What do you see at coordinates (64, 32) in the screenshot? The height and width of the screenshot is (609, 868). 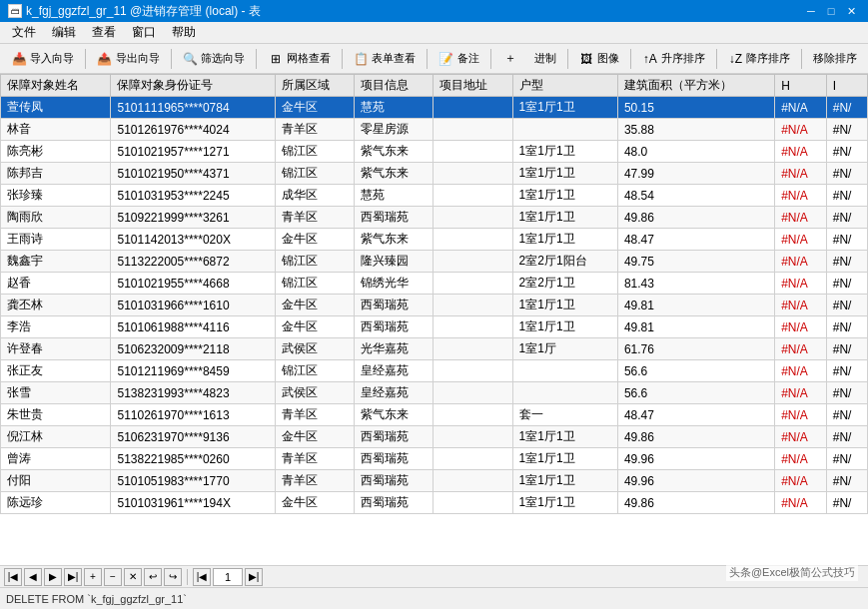 I see `menu-edit: 编辑` at bounding box center [64, 32].